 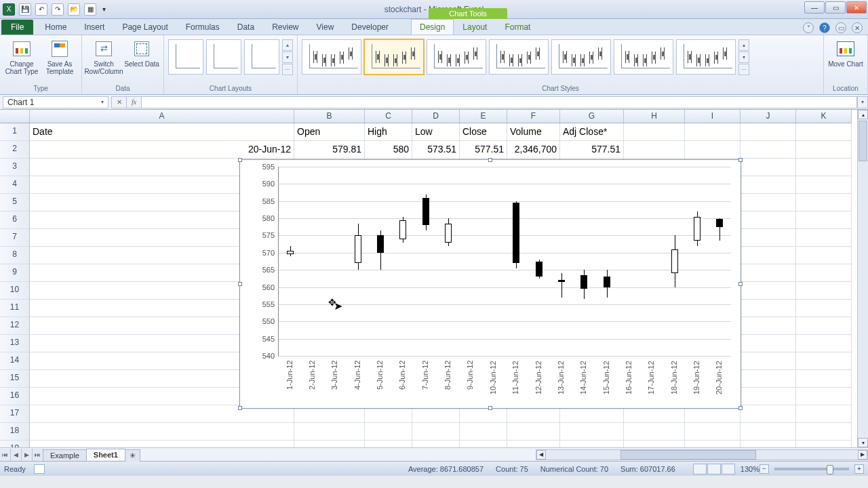 I want to click on zoom-in-button: +, so click(x=859, y=469).